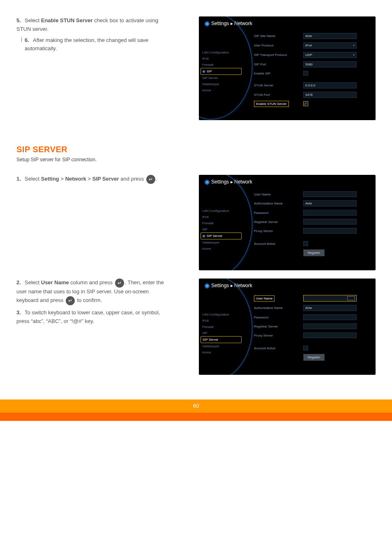 This screenshot has width=392, height=555. What do you see at coordinates (196, 410) in the screenshot?
I see `page-footer: 60` at bounding box center [196, 410].